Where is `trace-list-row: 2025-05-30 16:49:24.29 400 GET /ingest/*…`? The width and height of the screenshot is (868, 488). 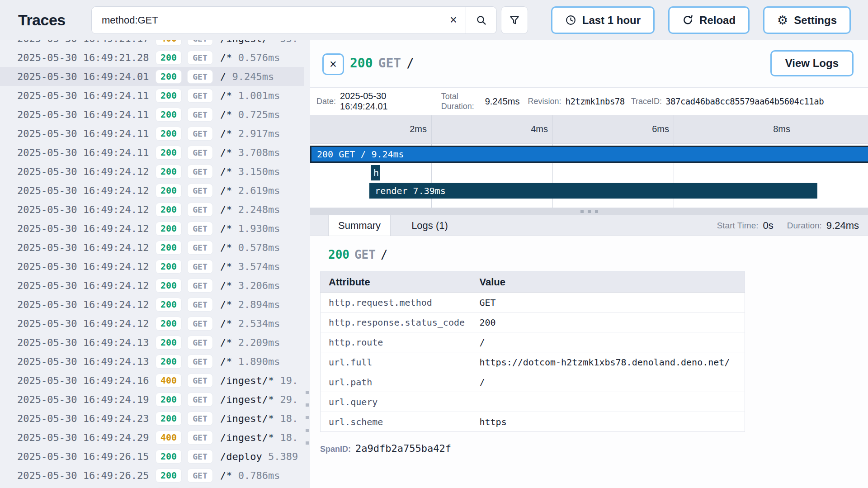 trace-list-row: 2025-05-30 16:49:24.29 400 GET /ingest/*… is located at coordinates (152, 437).